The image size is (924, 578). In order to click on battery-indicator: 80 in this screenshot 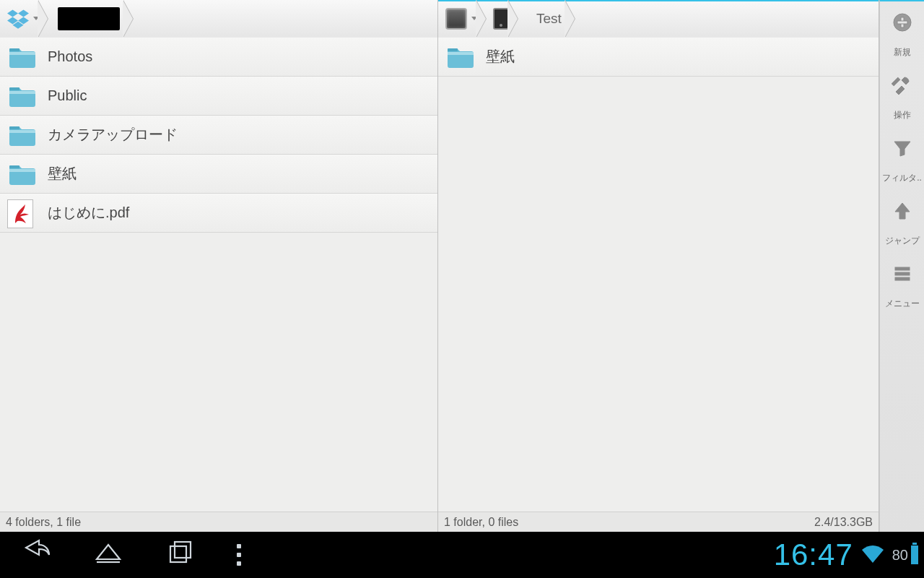, I will do `click(905, 555)`.